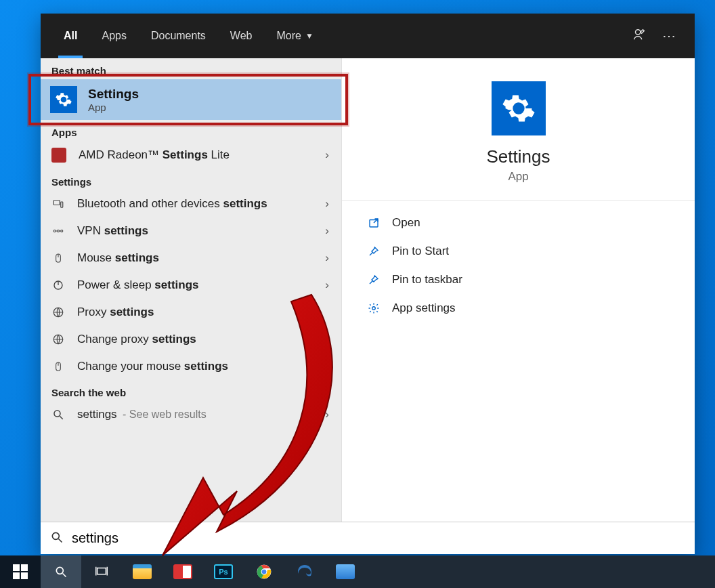 The height and width of the screenshot is (588, 715). What do you see at coordinates (531, 251) in the screenshot?
I see `action-pin-to-start: Pin to Start` at bounding box center [531, 251].